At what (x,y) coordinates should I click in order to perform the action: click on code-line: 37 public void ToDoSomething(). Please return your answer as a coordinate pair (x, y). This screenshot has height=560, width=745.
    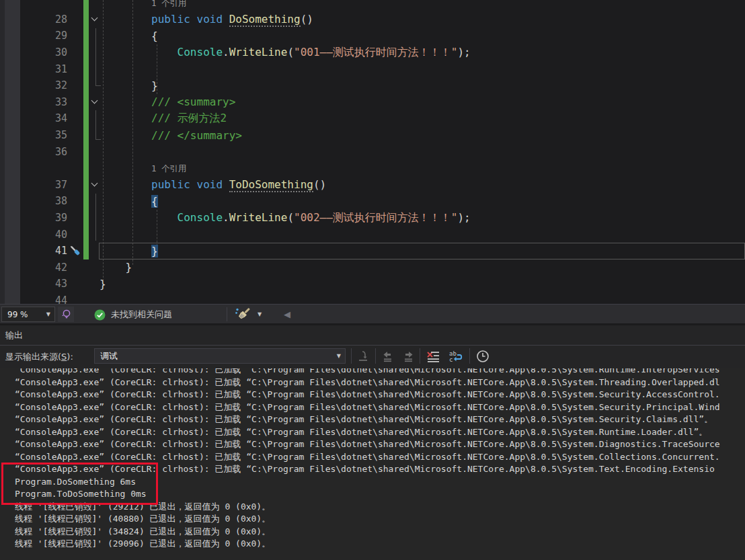
    Looking at the image, I should click on (372, 186).